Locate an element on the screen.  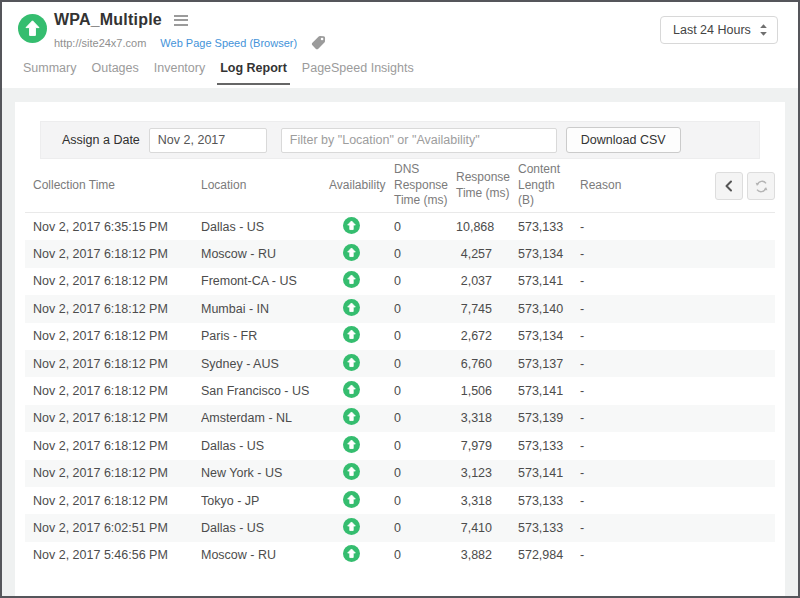
cell-content-length: 573,137 is located at coordinates (549, 364).